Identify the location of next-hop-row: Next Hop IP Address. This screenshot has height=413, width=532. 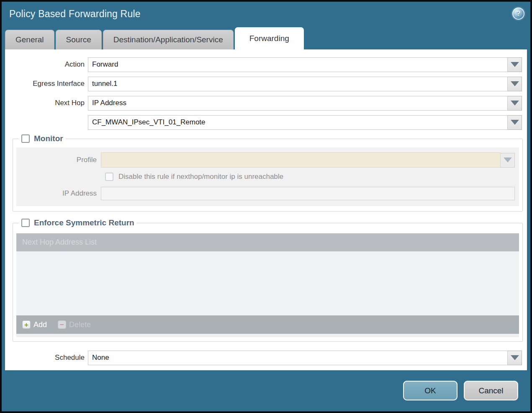
(264, 103).